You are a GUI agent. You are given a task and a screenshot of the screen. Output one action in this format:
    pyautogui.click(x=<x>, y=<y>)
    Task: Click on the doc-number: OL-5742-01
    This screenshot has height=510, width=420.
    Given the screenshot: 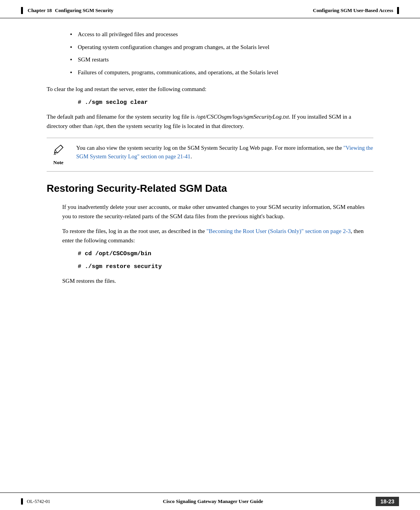 What is the action you would take?
    pyautogui.click(x=38, y=502)
    